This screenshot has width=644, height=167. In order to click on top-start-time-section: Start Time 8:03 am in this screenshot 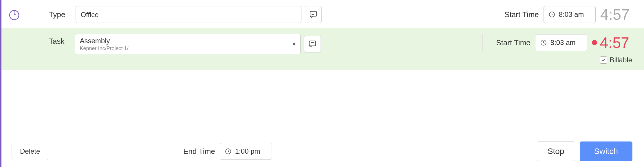, I will do `click(550, 14)`.